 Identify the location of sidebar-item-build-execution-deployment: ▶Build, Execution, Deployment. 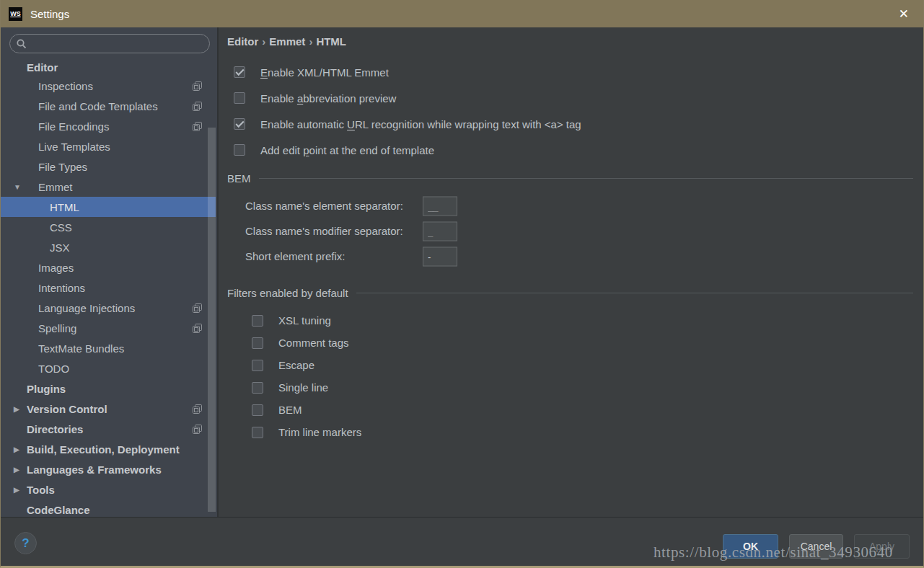
(108, 449).